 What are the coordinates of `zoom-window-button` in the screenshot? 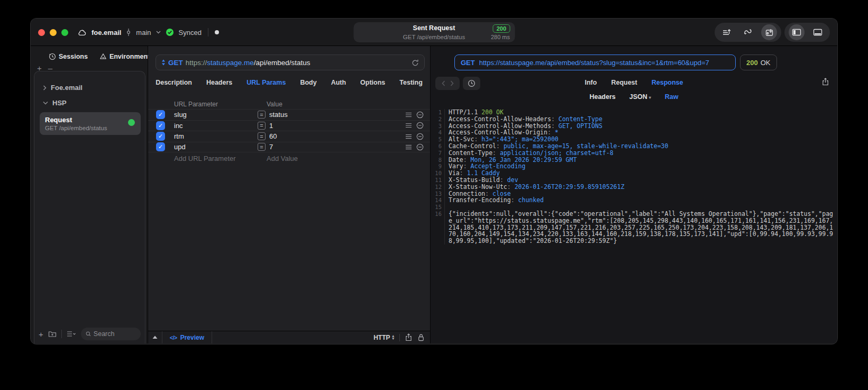 It's located at (65, 33).